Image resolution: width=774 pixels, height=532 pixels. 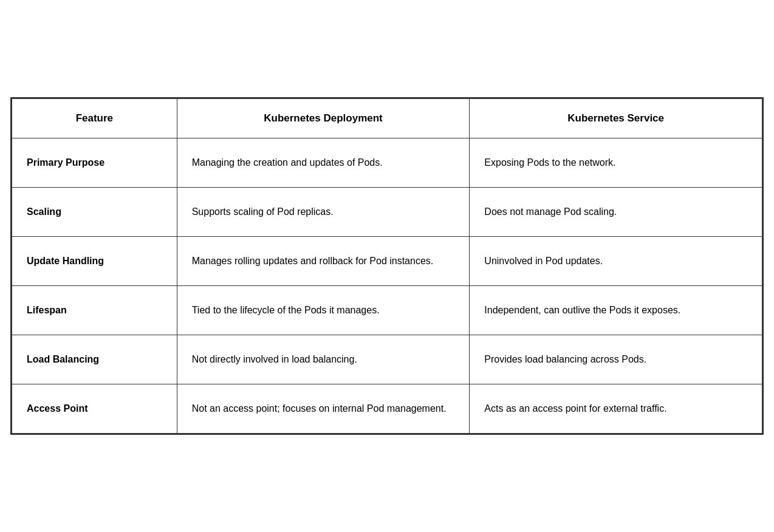 I want to click on cell-feature: Primary Purpose, so click(x=95, y=163).